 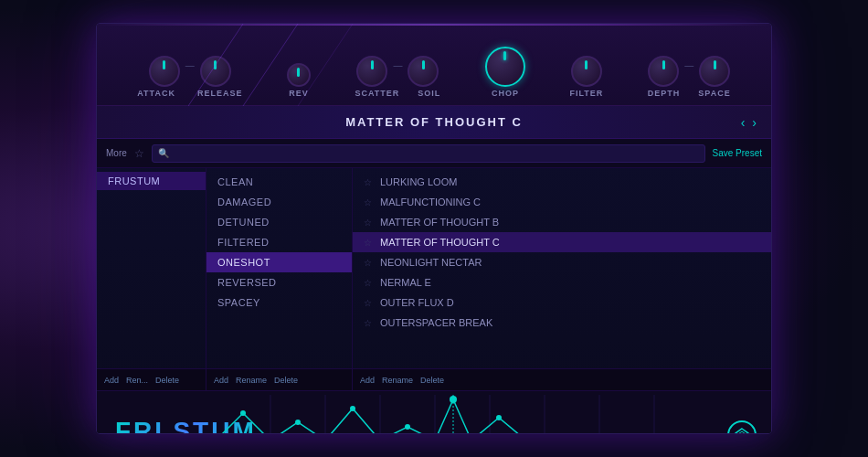 What do you see at coordinates (434, 65) in the screenshot?
I see `knobs-section: — ATTACK RELEASE REV — SCATTER` at bounding box center [434, 65].